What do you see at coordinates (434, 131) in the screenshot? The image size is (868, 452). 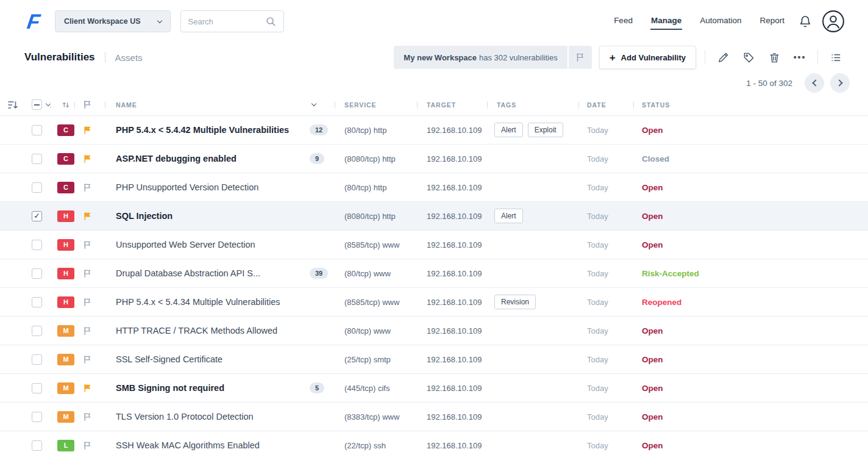 I see `table-row: C PHP 5.4.x < 5.4.42 Multiple Vulnerabil…` at bounding box center [434, 131].